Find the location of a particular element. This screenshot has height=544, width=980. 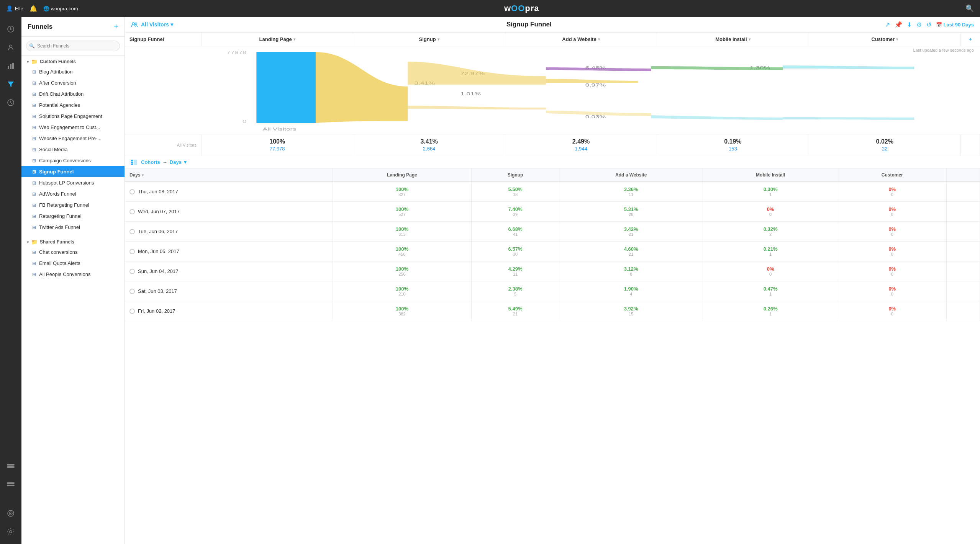

shared-funnels-label: Shared Funnels is located at coordinates (57, 242).